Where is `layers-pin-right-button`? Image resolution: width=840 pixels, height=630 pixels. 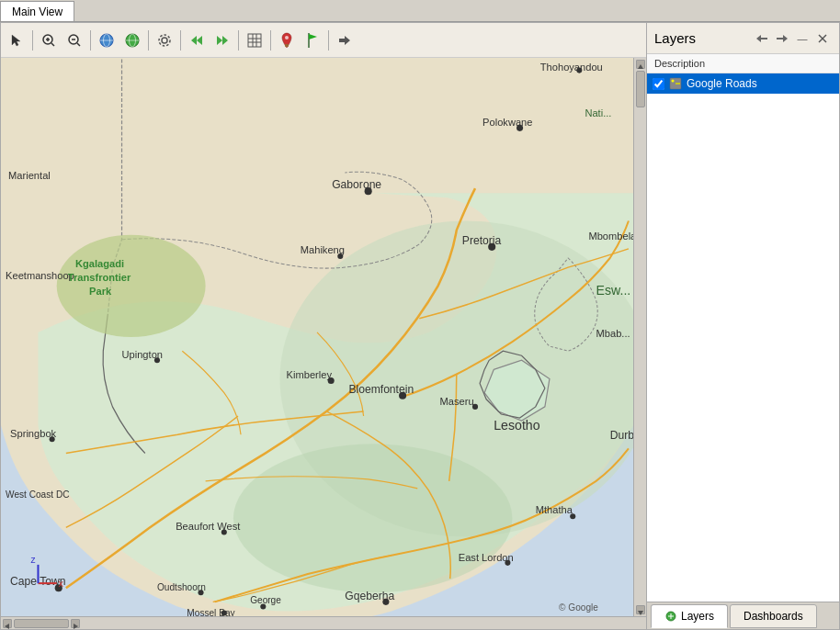 layers-pin-right-button is located at coordinates (782, 39).